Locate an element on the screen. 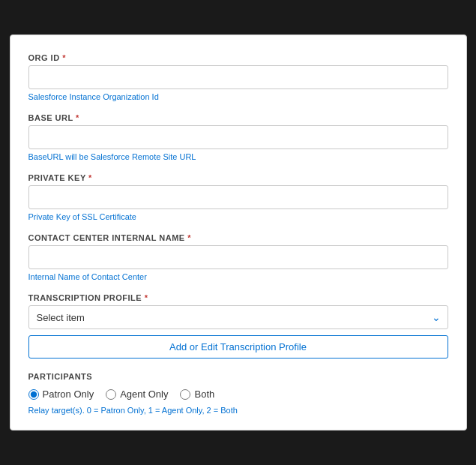 The image size is (476, 465). both-radio is located at coordinates (185, 394).